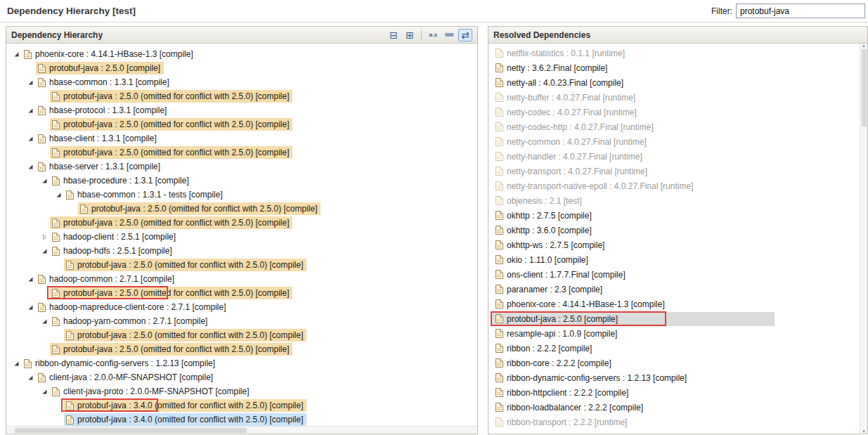  Describe the element at coordinates (242, 110) in the screenshot. I see `tree-row: hbase-protocol : 1.3.1 [compile]` at that location.